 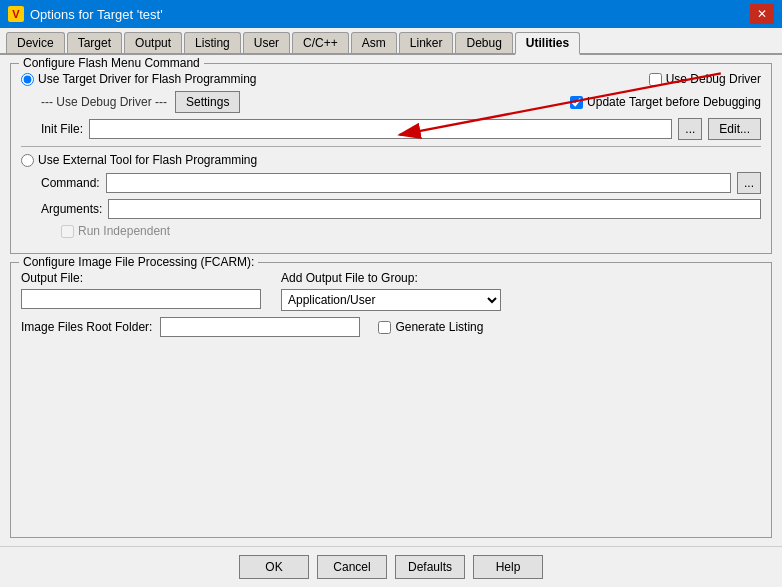 I want to click on app-icon: V, so click(x=16, y=14).